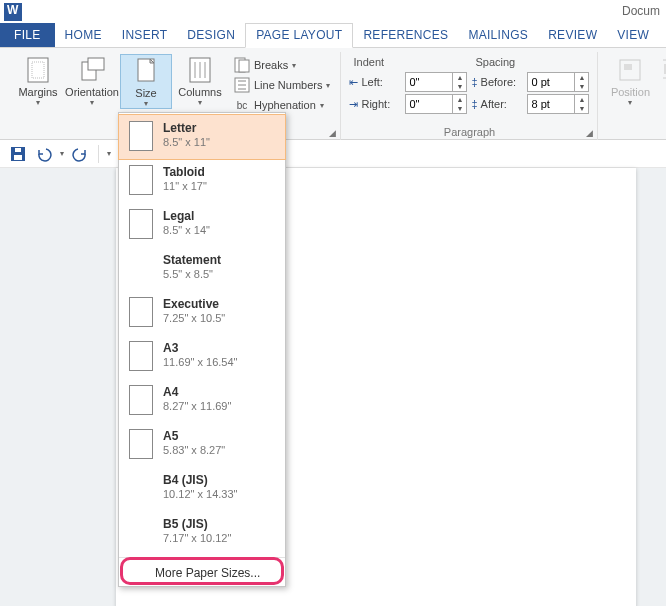 This screenshot has width=666, height=606. What do you see at coordinates (202, 269) in the screenshot?
I see `size-option-statement: Statement5.5" x 8.5"` at bounding box center [202, 269].